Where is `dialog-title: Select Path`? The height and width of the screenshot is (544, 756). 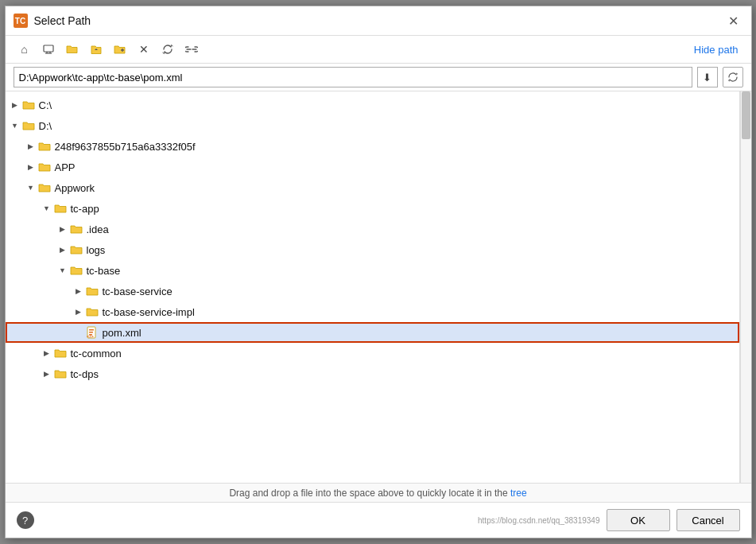 dialog-title: Select Path is located at coordinates (379, 21).